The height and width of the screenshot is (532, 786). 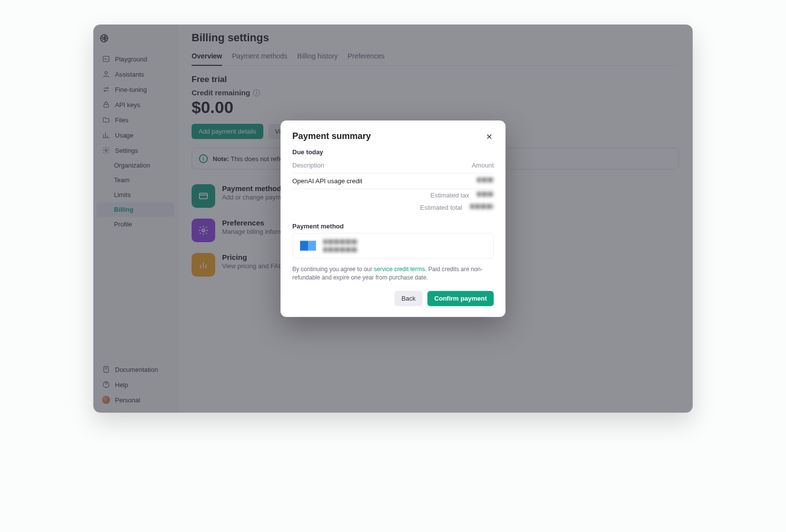 What do you see at coordinates (309, 165) in the screenshot?
I see `col-description: Description` at bounding box center [309, 165].